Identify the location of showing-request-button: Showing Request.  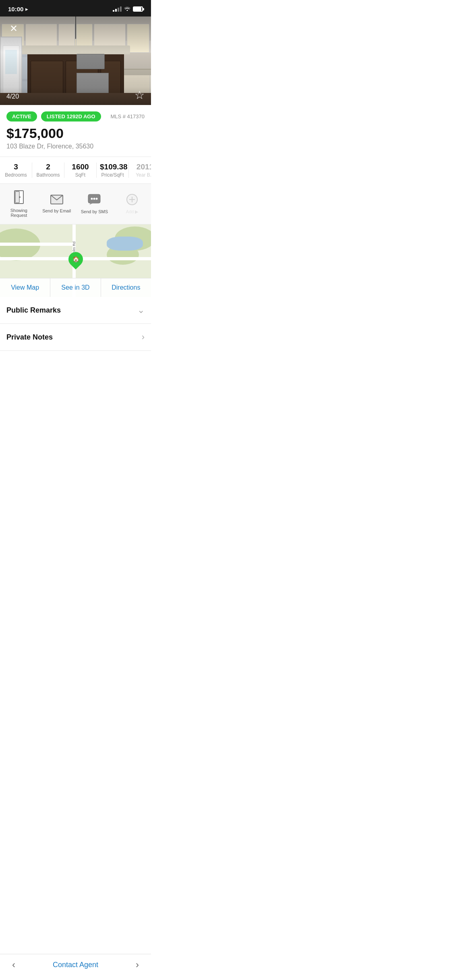
(19, 204).